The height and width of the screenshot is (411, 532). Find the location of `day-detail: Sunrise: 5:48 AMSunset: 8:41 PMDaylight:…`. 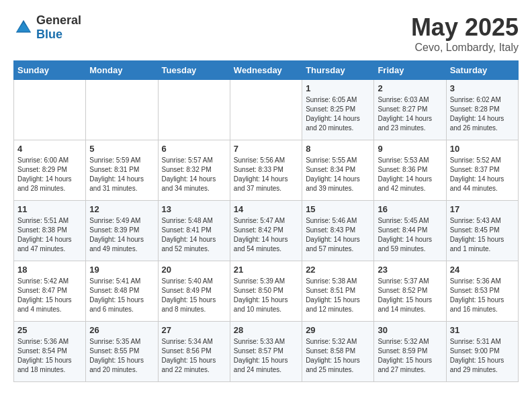

day-detail: Sunrise: 5:48 AMSunset: 8:41 PMDaylight:… is located at coordinates (194, 235).